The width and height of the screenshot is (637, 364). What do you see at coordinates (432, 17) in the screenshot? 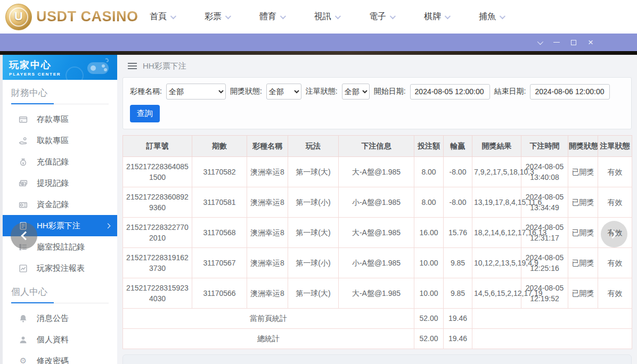
I see `nav-label: 棋牌` at bounding box center [432, 17].